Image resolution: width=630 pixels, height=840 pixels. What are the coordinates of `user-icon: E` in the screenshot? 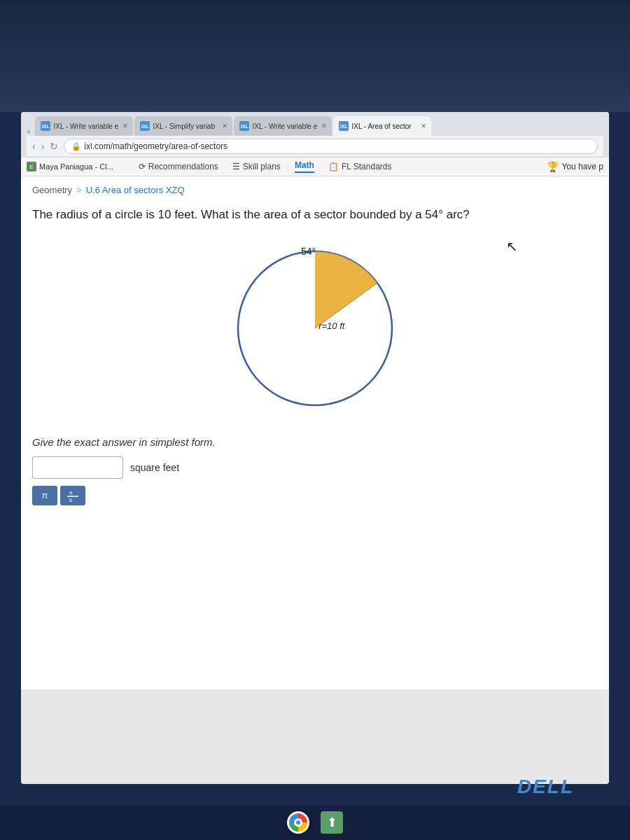 It's located at (31, 167).